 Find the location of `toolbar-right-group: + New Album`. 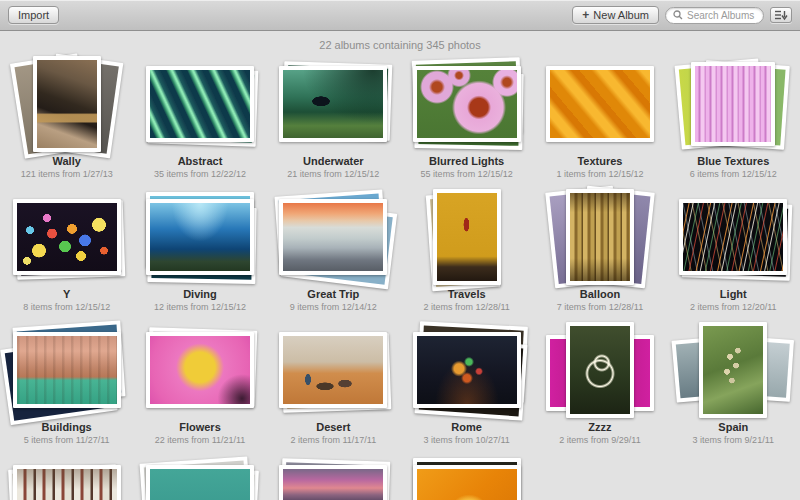

toolbar-right-group: + New Album is located at coordinates (682, 15).